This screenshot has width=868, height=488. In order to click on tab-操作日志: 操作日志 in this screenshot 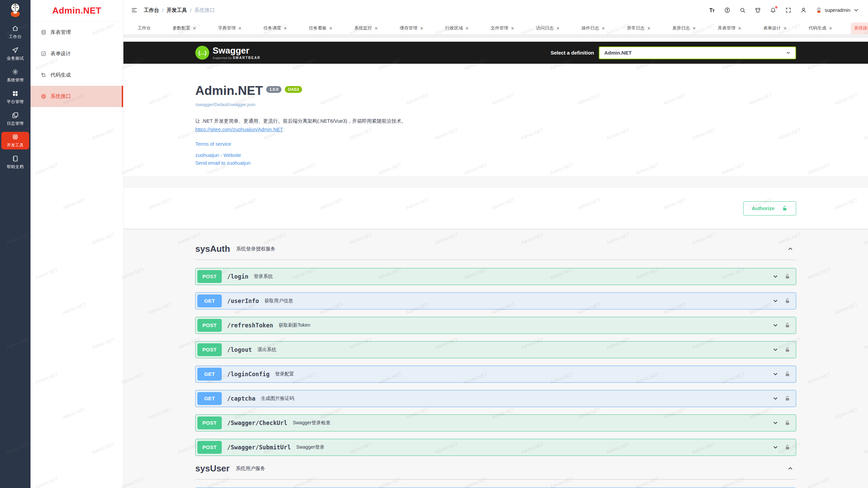, I will do `click(593, 28)`.